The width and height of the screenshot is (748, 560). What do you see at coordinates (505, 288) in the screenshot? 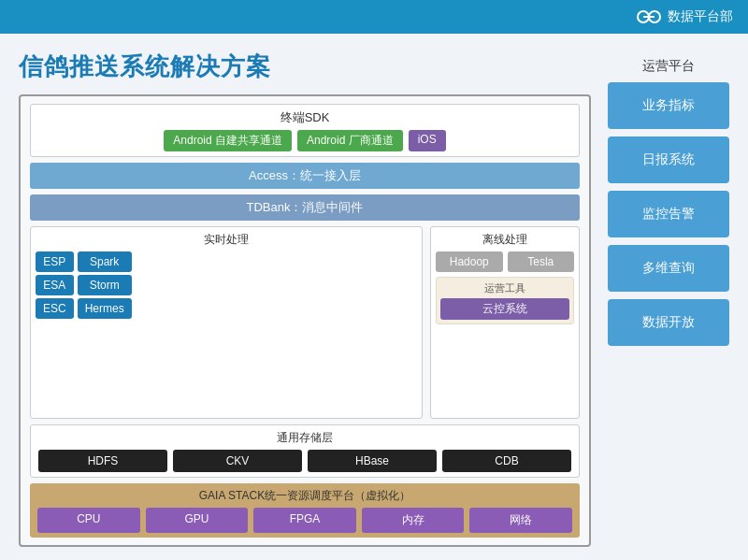
I see `yunying-title: 运营工具` at bounding box center [505, 288].